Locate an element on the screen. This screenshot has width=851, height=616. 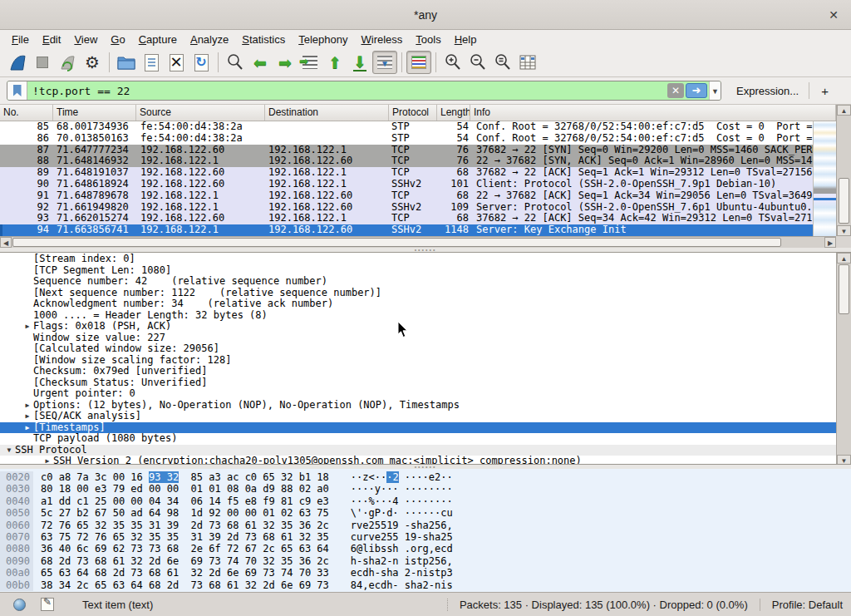
go-back-button: ⬅ is located at coordinates (260, 62).